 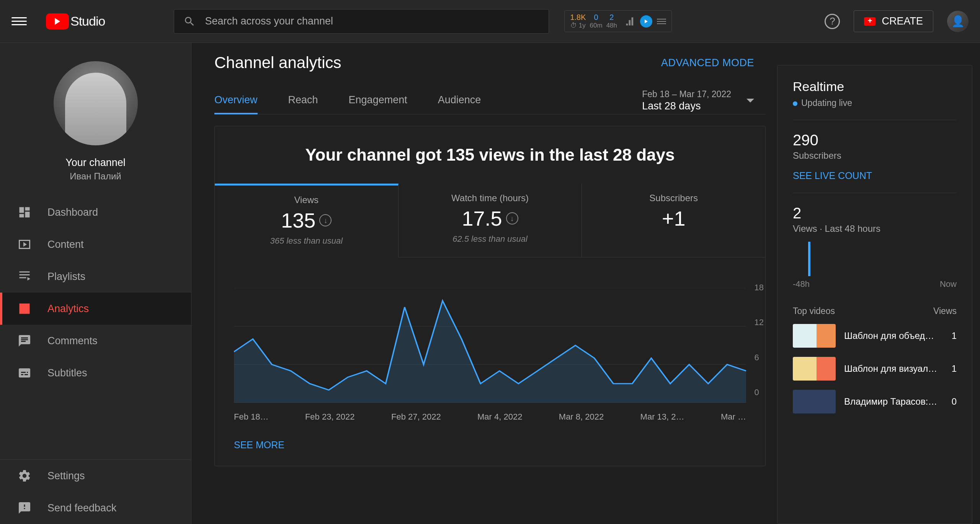 I want to click on views-48h-value: 2, so click(x=875, y=213).